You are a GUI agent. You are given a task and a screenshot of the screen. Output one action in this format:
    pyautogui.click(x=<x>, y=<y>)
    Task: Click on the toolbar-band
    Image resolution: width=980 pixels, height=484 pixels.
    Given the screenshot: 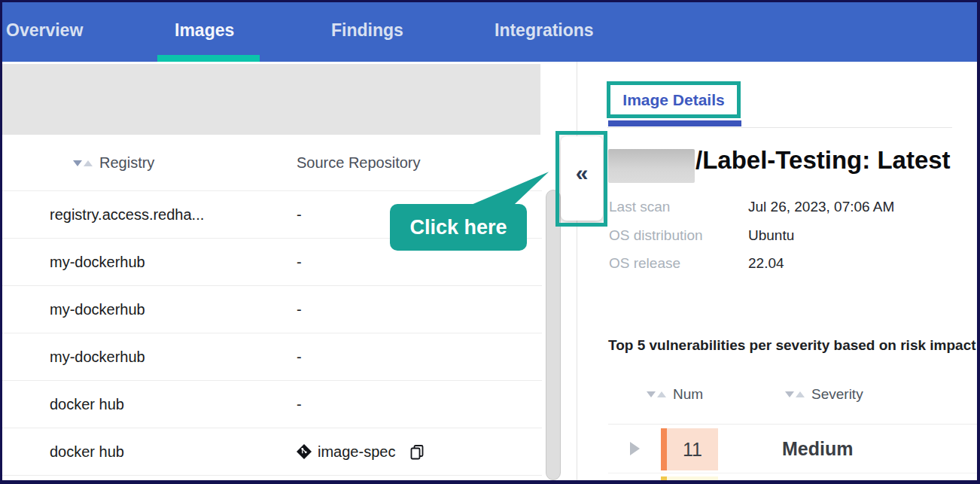 What is the action you would take?
    pyautogui.click(x=271, y=99)
    